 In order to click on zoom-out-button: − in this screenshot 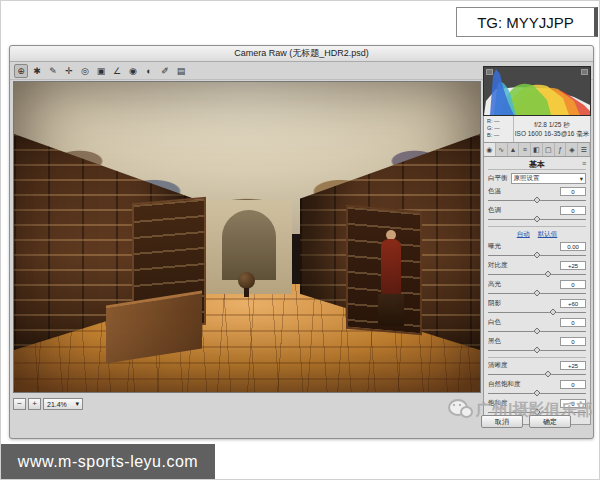, I will do `click(20, 404)`.